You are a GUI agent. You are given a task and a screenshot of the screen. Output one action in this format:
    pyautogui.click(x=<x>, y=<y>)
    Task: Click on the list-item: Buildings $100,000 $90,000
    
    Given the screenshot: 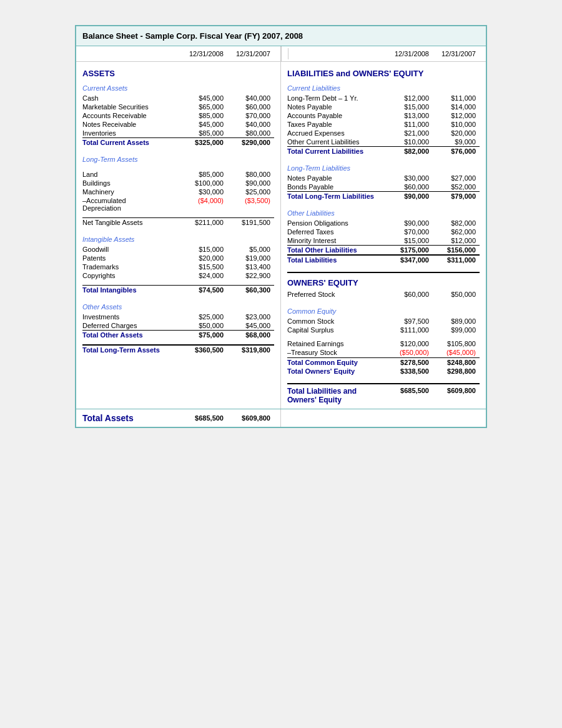 What is the action you would take?
    pyautogui.click(x=179, y=183)
    